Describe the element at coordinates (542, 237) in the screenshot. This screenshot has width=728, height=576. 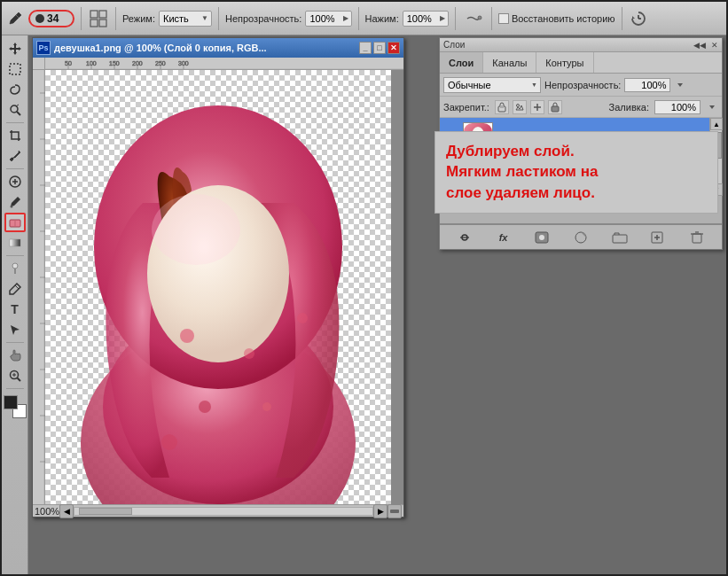
I see `layers-mask-btn` at that location.